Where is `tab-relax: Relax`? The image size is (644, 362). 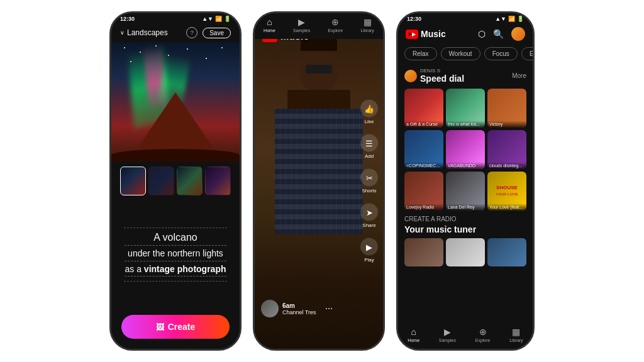
tab-relax: Relax is located at coordinates (421, 54).